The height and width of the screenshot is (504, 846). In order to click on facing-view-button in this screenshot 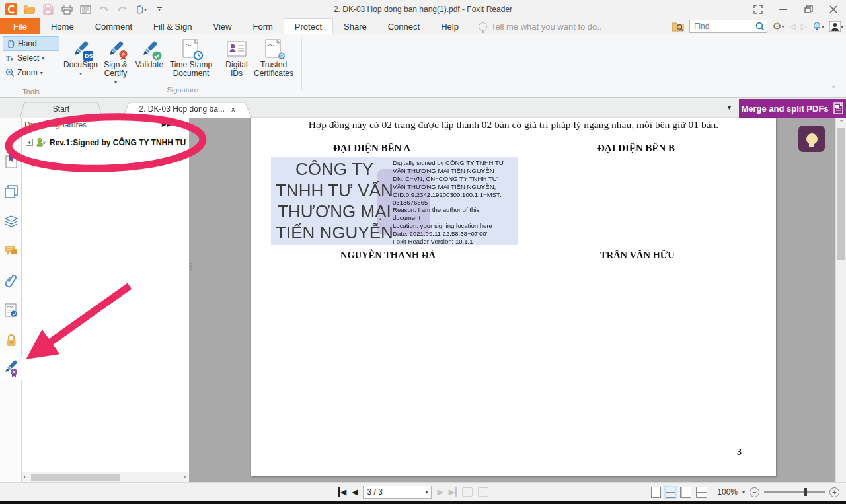, I will do `click(686, 493)`.